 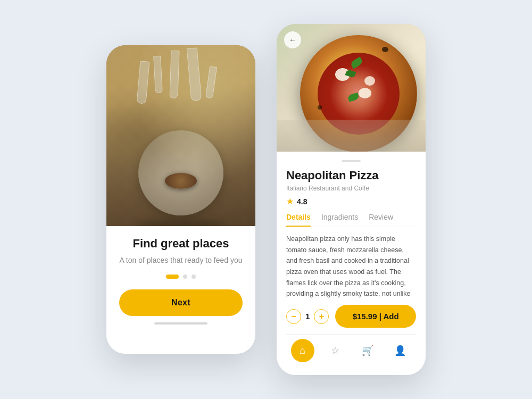 What do you see at coordinates (321, 317) in the screenshot?
I see `increase-qty-button: +` at bounding box center [321, 317].